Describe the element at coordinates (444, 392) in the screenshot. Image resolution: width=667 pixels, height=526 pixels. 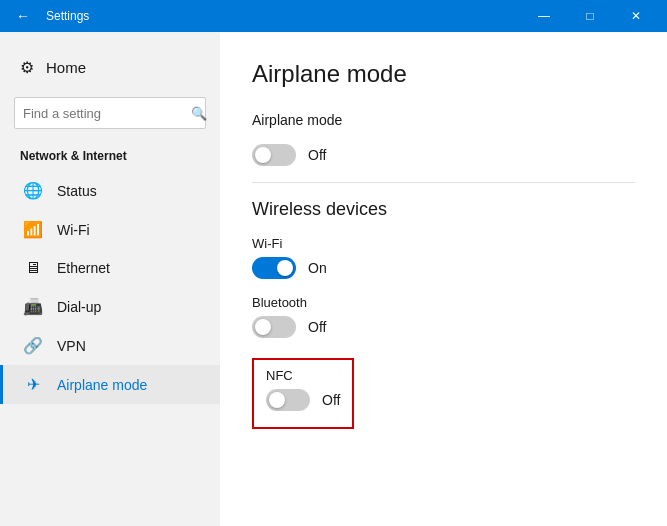
I see `device-item-nfc: NFC Off` at that location.